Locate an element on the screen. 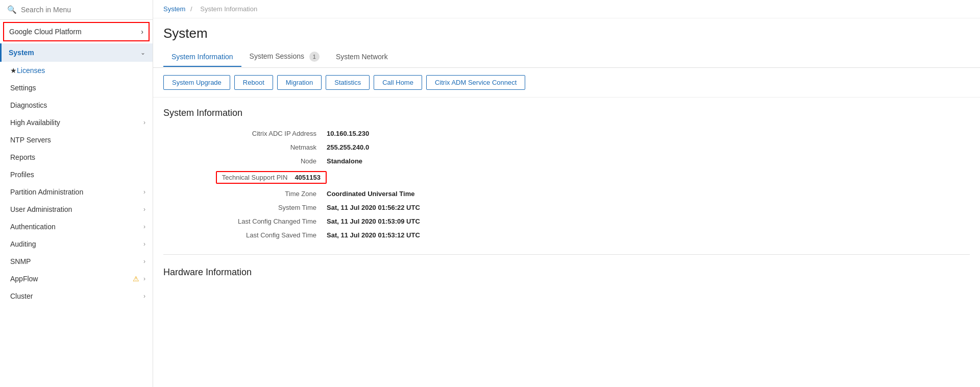  statistics-button: Statistics is located at coordinates (348, 83).